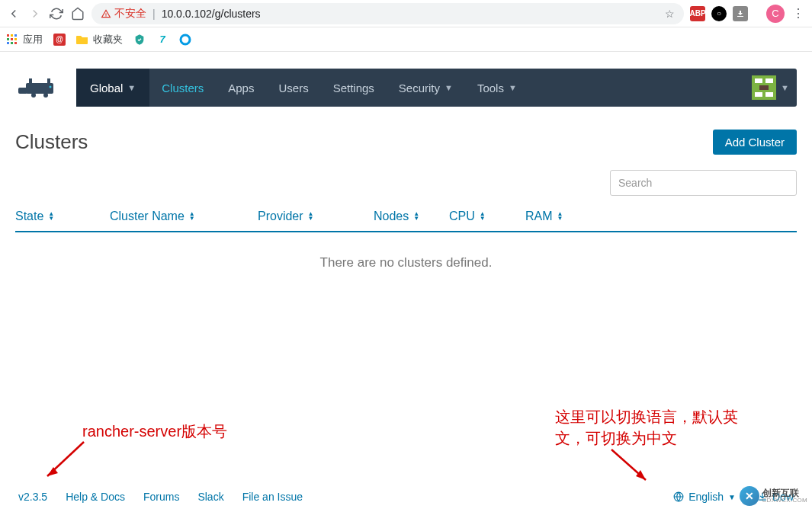 This screenshot has width=812, height=512. What do you see at coordinates (183, 88) in the screenshot?
I see `nav-clusters: Clusters` at bounding box center [183, 88].